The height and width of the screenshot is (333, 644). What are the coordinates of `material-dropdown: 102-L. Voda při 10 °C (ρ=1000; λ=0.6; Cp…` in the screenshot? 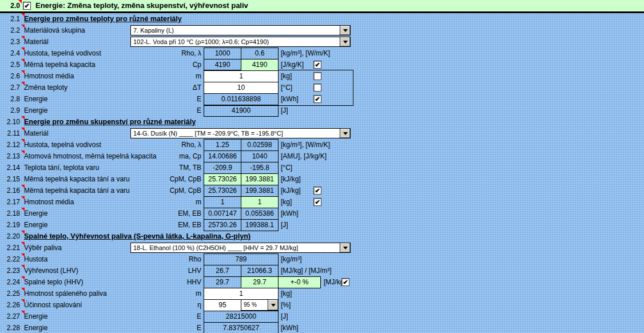 It's located at (240, 42).